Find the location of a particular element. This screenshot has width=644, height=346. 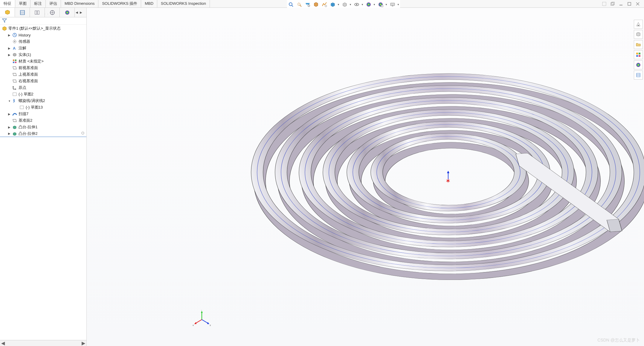

tab-solidworks-inspection: SOLIDWORKS Inspection is located at coordinates (184, 4).